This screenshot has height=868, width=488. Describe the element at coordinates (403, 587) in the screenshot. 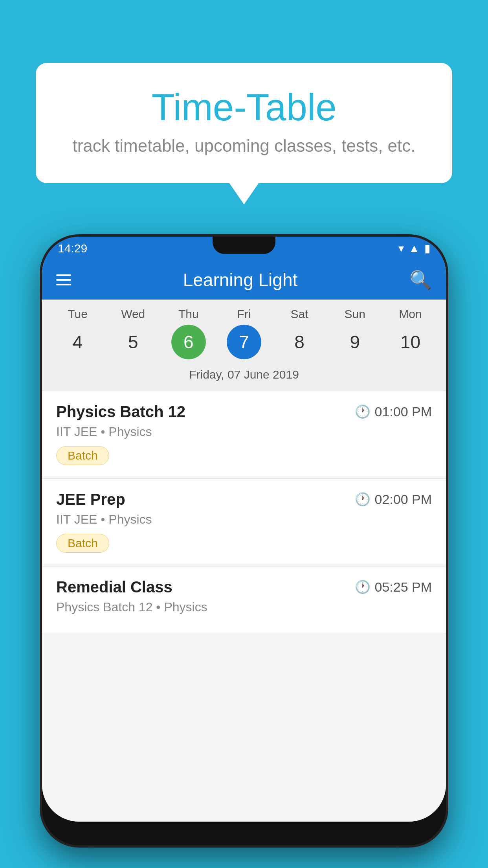

I see `event-time-text: 05:25 PM` at that location.